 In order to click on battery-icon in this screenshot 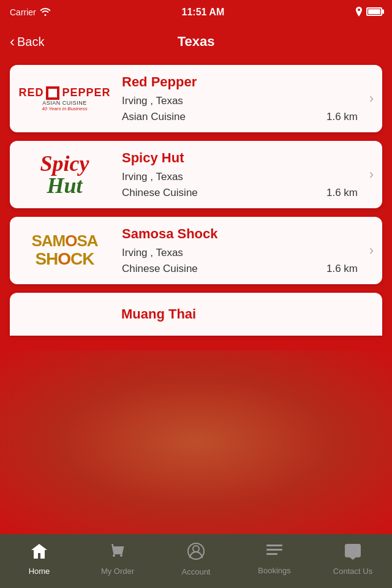, I will do `click(374, 12)`.